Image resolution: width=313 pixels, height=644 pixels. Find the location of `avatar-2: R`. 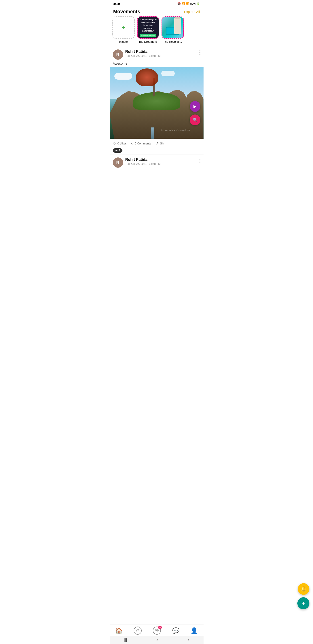

avatar-2: R is located at coordinates (118, 162).